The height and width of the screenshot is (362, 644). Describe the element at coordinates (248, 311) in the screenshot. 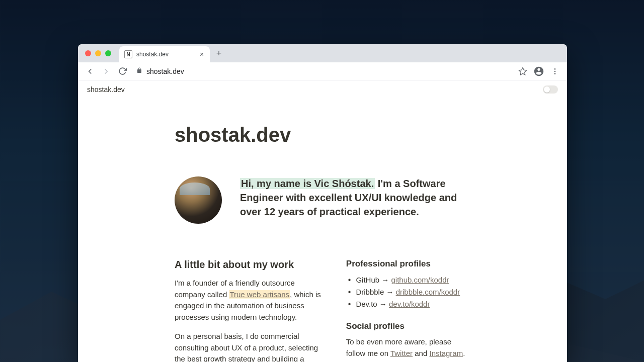

I see `column-left: A little bit about my work I'm a founder…` at that location.